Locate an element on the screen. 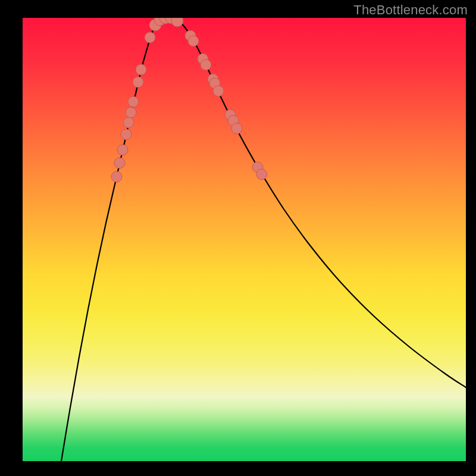 The width and height of the screenshot is (476, 476). watermark-text: TheBottleneck.com is located at coordinates (411, 10).